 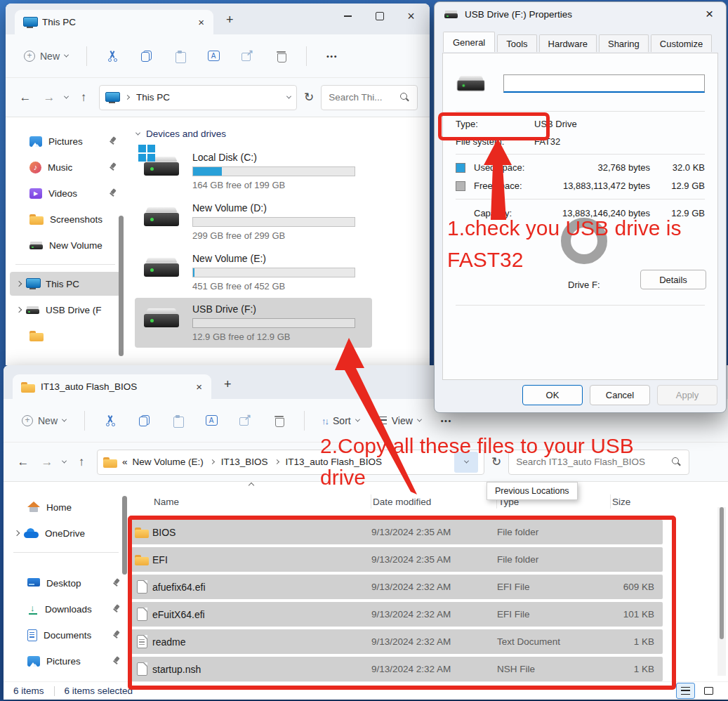 What do you see at coordinates (623, 44) in the screenshot?
I see `tab-sharing: Sharing` at bounding box center [623, 44].